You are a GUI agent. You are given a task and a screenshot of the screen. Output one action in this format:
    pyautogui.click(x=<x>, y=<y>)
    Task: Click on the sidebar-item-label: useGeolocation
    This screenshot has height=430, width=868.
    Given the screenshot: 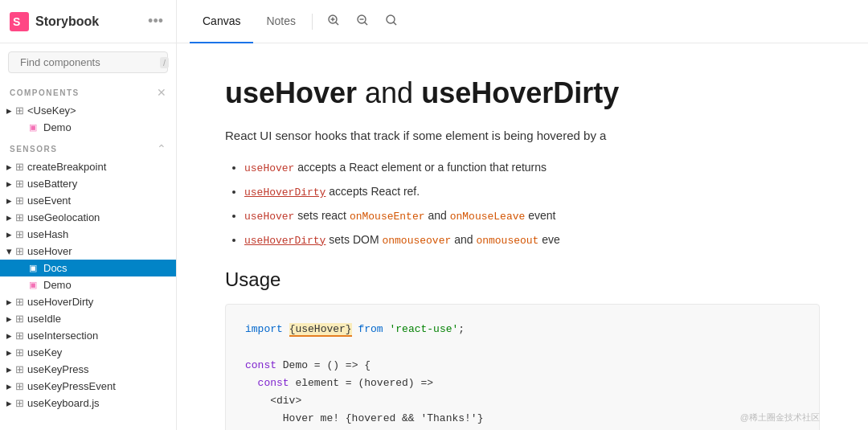 What is the action you would take?
    pyautogui.click(x=63, y=217)
    